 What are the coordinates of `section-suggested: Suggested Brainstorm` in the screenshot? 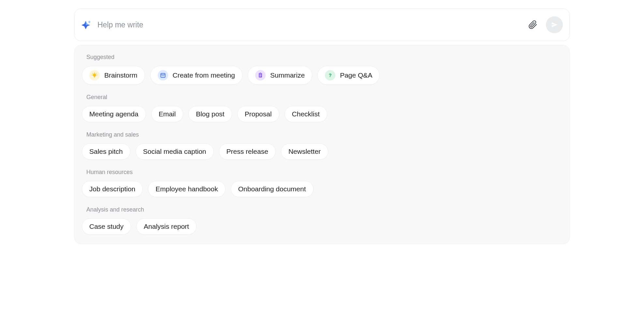 It's located at (322, 69).